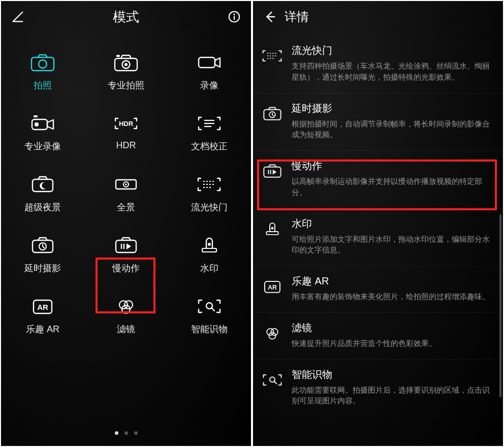  Describe the element at coordinates (209, 85) in the screenshot. I see `mode-label: 录像` at that location.